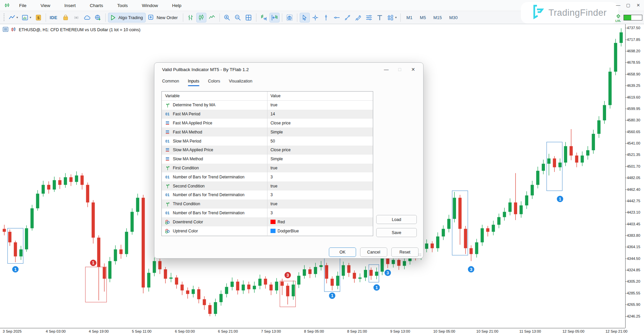  Describe the element at coordinates (392, 17) in the screenshot. I see `shapes-button: ▾` at that location.